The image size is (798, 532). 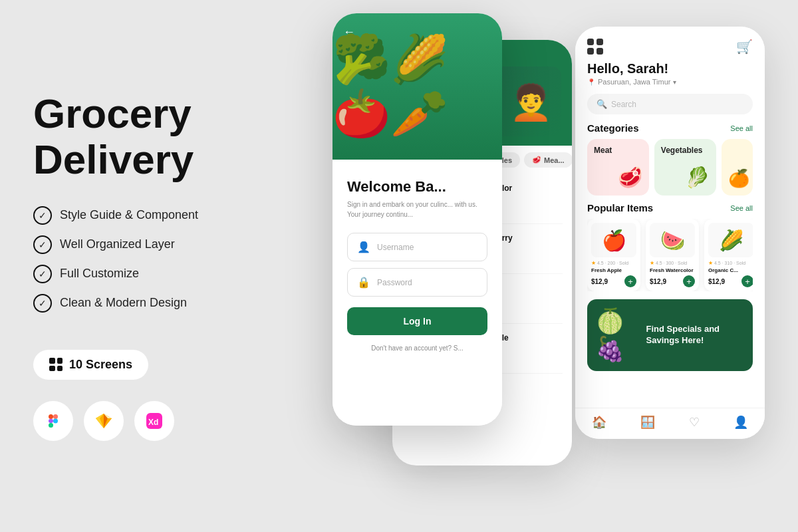 I want to click on username-placeholder: Username, so click(x=395, y=247).